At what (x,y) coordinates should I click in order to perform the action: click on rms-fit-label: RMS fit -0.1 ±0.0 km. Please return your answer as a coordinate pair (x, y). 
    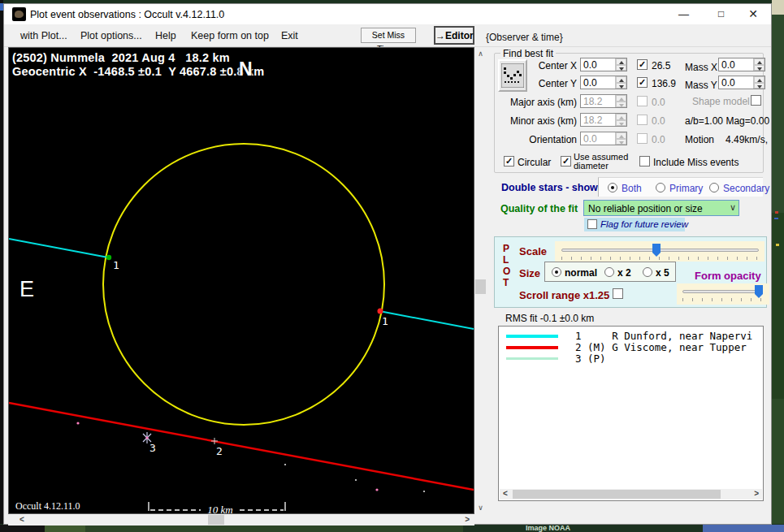
    Looking at the image, I should click on (549, 318).